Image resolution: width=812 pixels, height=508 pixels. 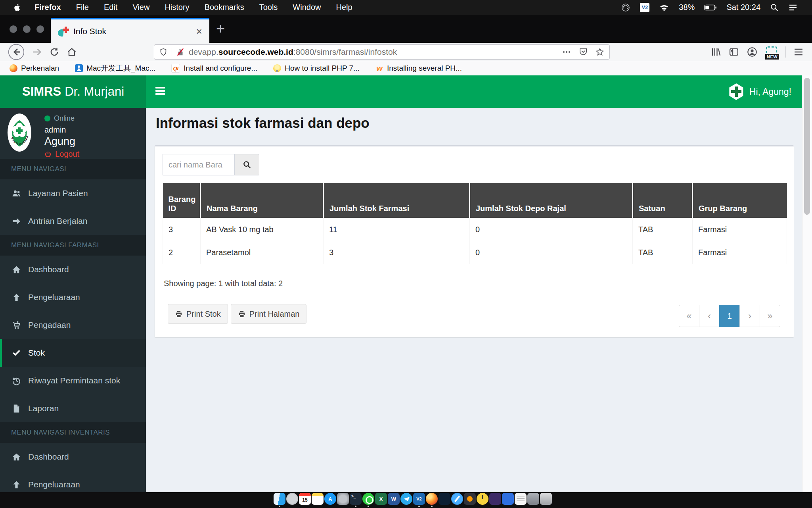 I want to click on bookmark-install-php: How to install PHP 7..., so click(x=316, y=68).